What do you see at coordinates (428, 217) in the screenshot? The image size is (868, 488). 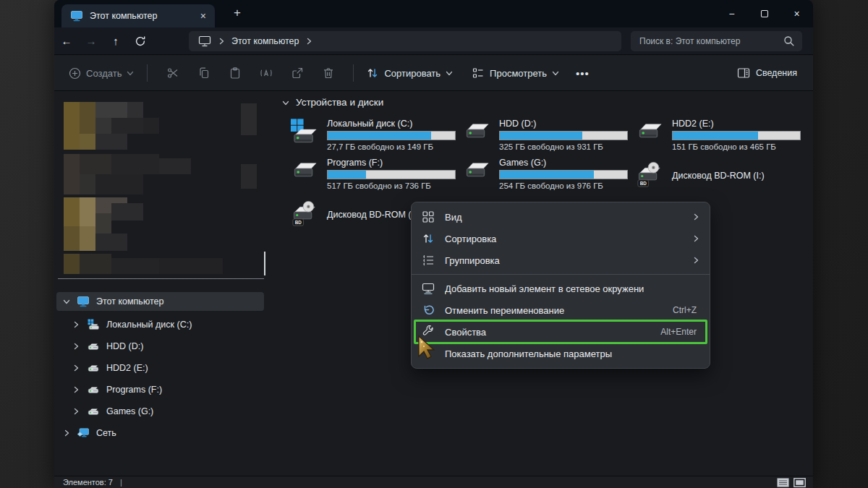 I see `grid-icon` at bounding box center [428, 217].